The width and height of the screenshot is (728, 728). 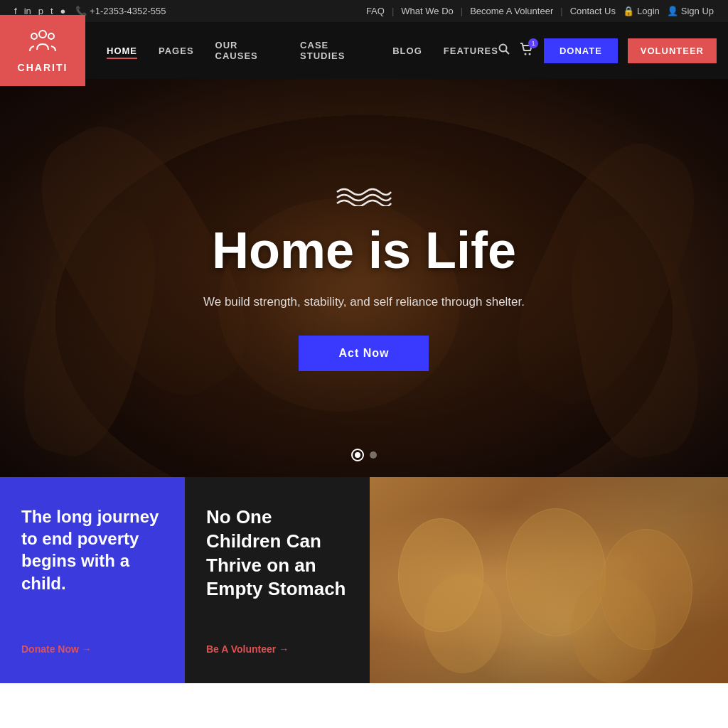 I want to click on nav-pages: PAGES, so click(x=176, y=51).